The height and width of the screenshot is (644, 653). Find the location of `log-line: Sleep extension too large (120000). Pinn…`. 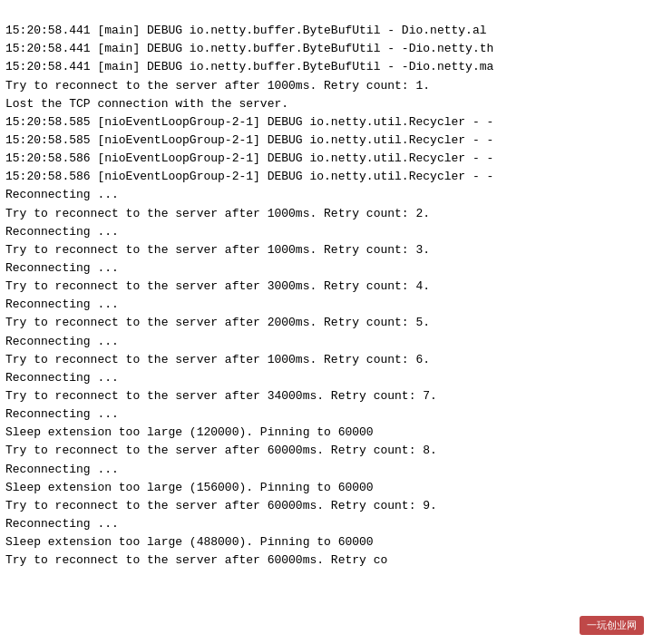

log-line: Sleep extension too large (120000). Pinn… is located at coordinates (326, 433).